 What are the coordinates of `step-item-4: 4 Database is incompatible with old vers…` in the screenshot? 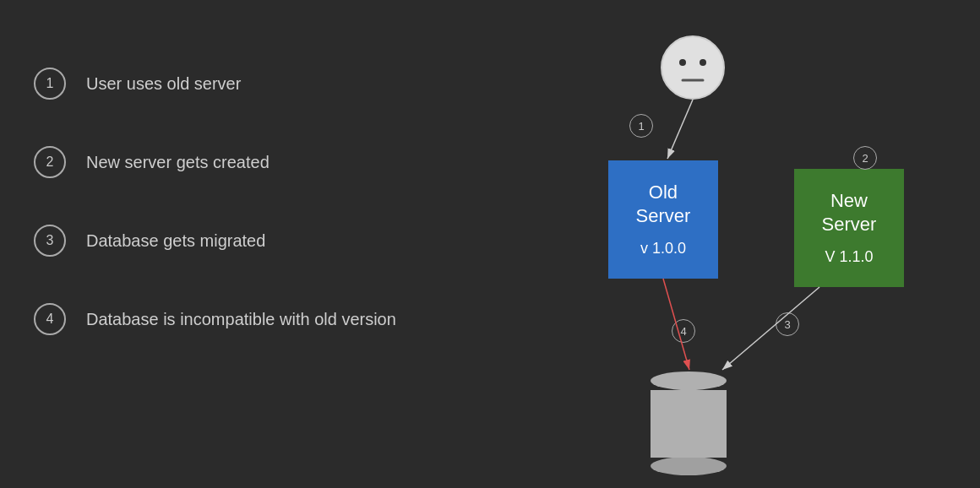 It's located at (215, 319).